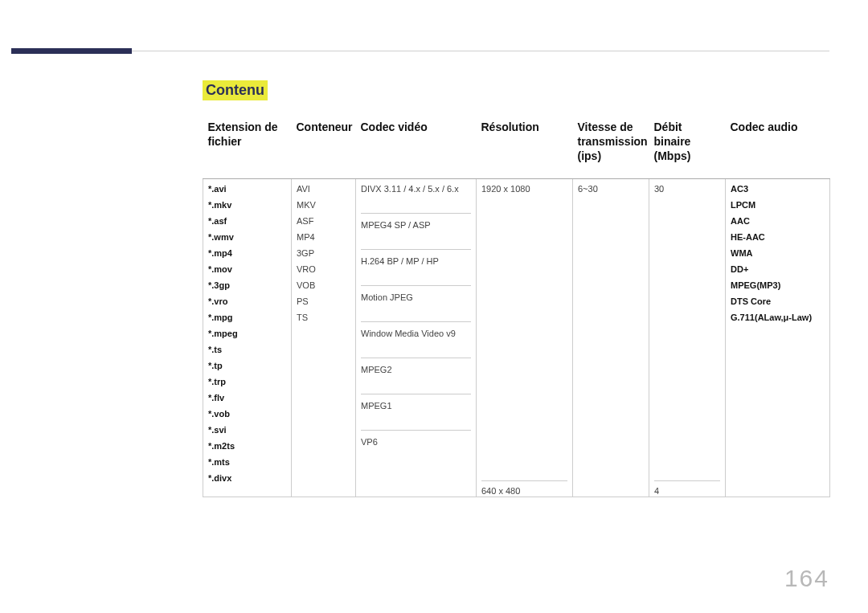 The width and height of the screenshot is (868, 613). I want to click on bitrate-top: 30, so click(687, 329).